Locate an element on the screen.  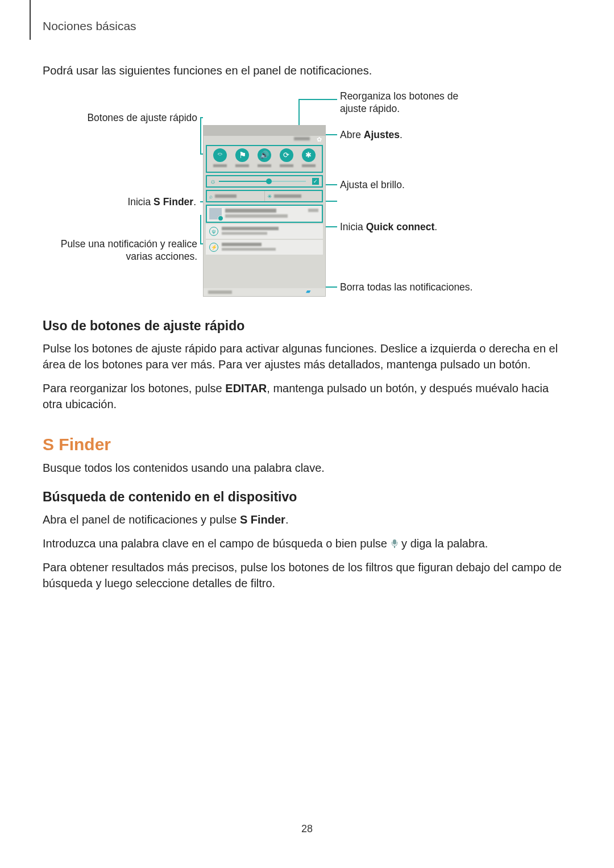
search-p2: Introduzca una palabra clave en el campo… is located at coordinates (306, 543).